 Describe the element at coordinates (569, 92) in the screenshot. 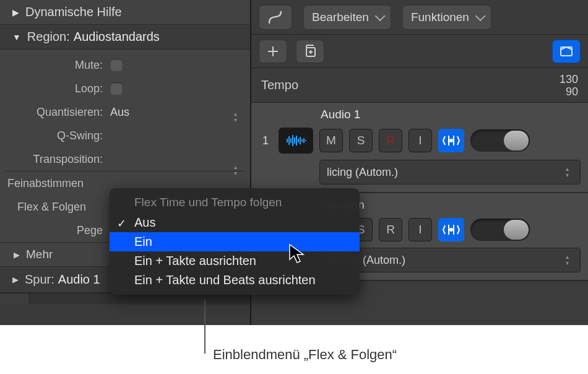

I see `tempo-bottom: 90` at that location.